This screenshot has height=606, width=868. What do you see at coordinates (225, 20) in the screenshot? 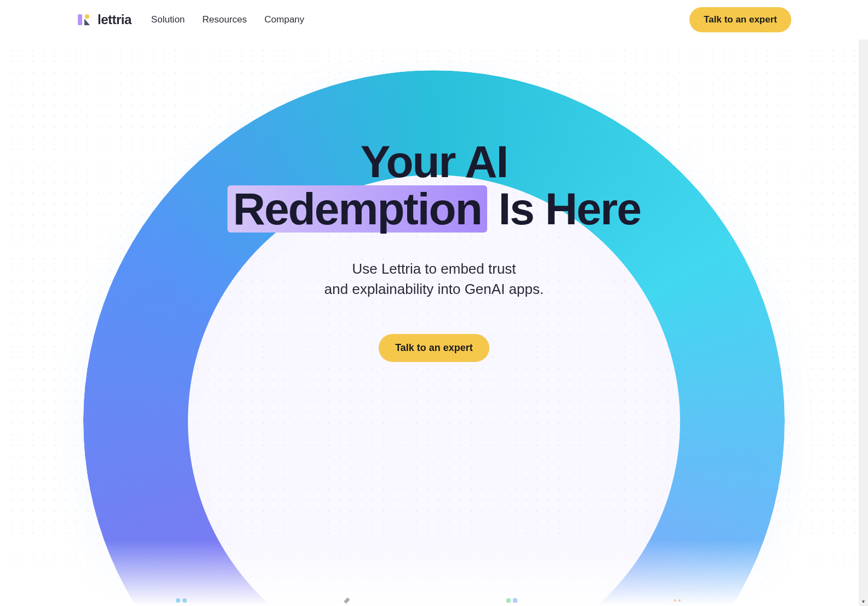
I see `nav-link-resources: Resources` at bounding box center [225, 20].